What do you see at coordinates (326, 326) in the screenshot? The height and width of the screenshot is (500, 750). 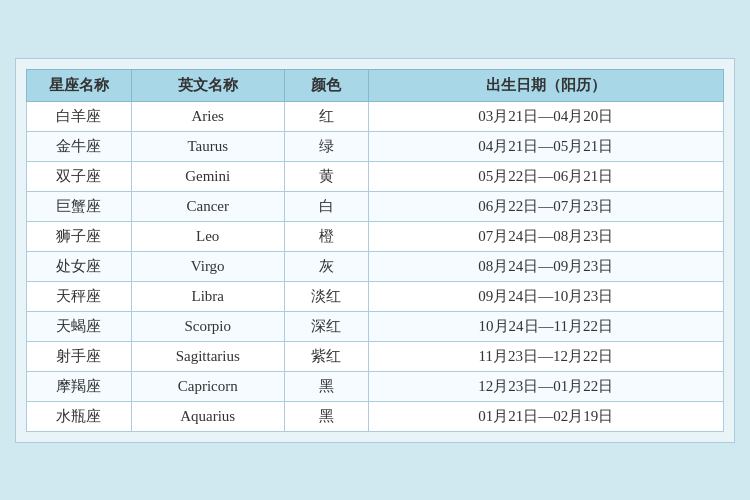 I see `cell-color: 深红` at bounding box center [326, 326].